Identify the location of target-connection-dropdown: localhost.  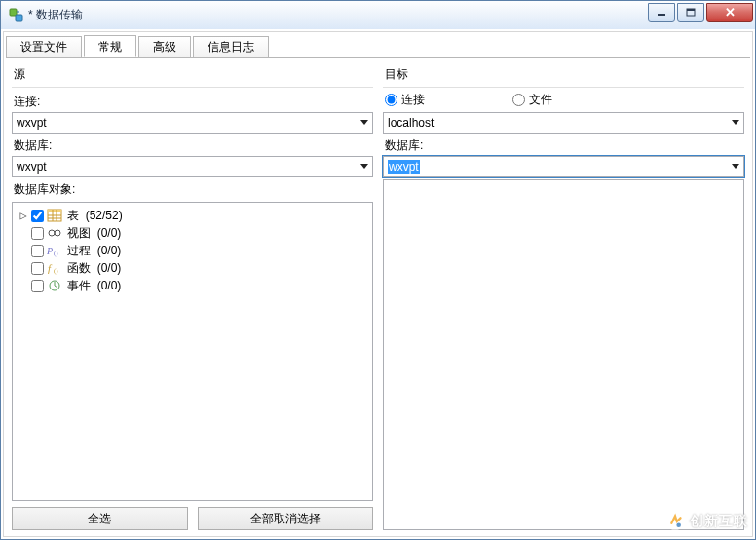
(563, 123).